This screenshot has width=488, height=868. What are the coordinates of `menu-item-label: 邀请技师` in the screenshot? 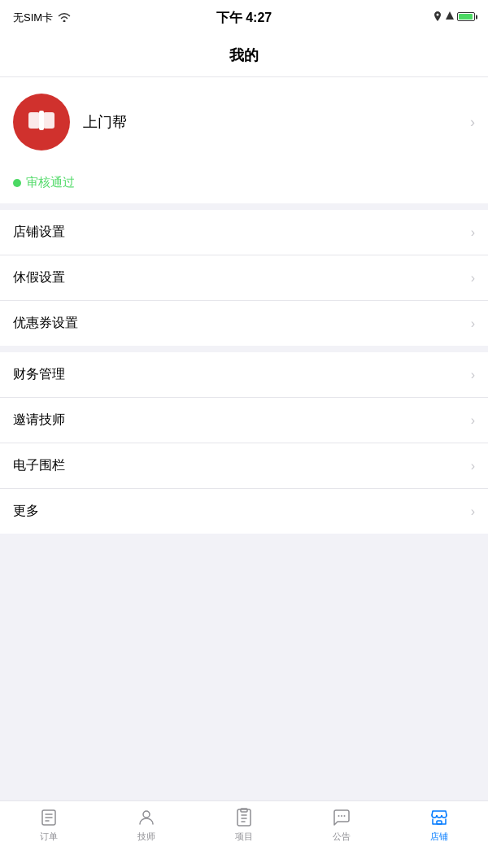 It's located at (39, 420).